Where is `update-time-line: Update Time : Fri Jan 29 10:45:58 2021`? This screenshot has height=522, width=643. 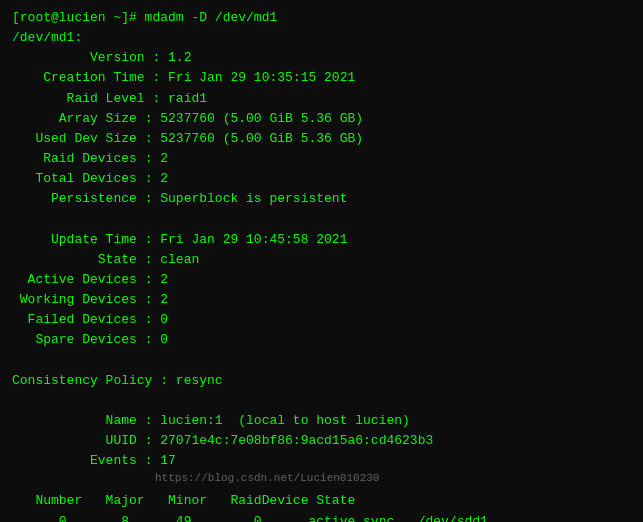
update-time-line: Update Time : Fri Jan 29 10:45:58 2021 is located at coordinates (322, 240).